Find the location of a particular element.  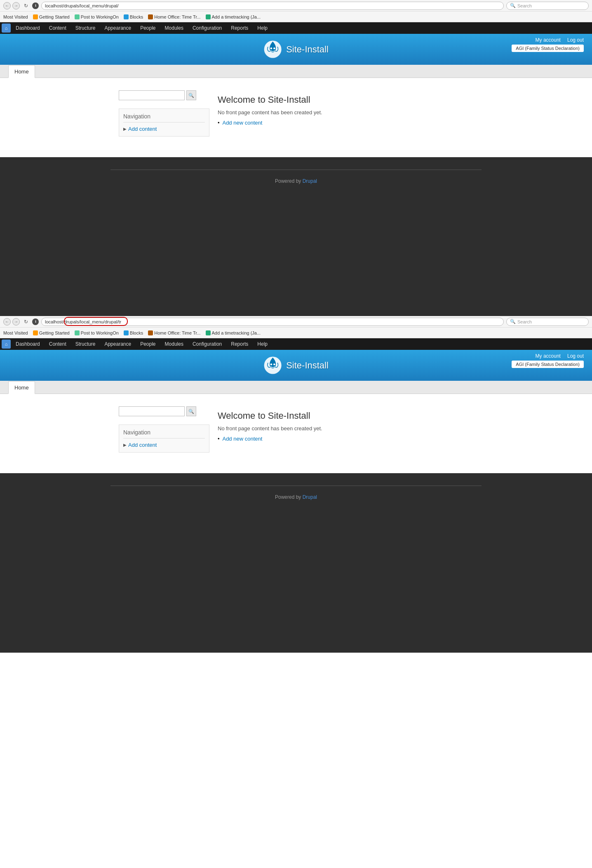

drupal-link-2: Drupal is located at coordinates (310, 497).